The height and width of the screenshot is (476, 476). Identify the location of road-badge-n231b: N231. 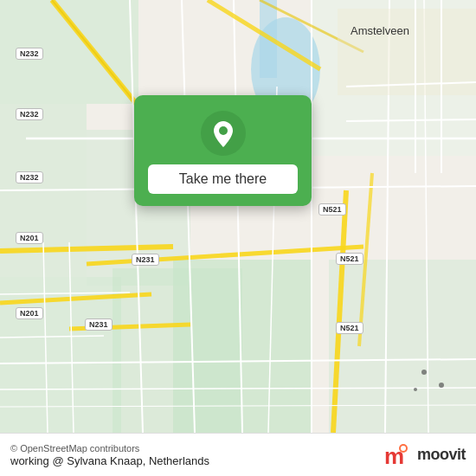
(99, 325).